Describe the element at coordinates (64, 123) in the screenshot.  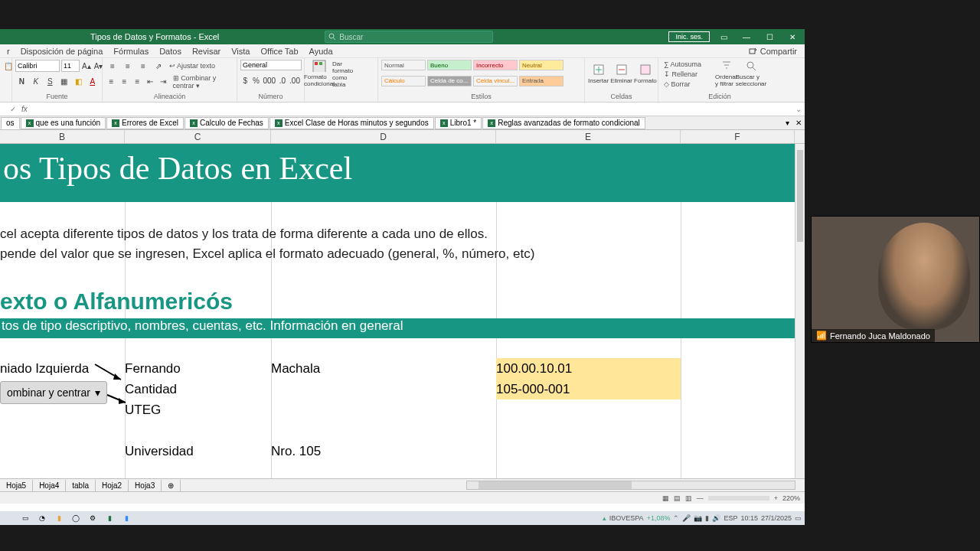
I see `workbook-tab: xque es una función` at that location.